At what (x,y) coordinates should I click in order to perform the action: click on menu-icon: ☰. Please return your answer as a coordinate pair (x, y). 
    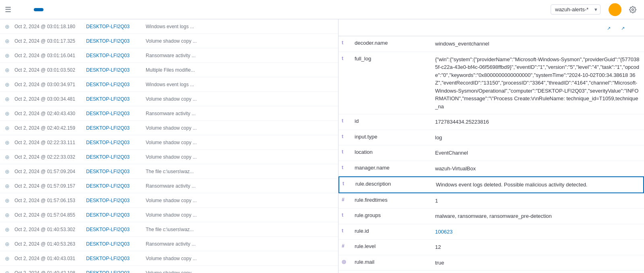
    Looking at the image, I should click on (8, 10).